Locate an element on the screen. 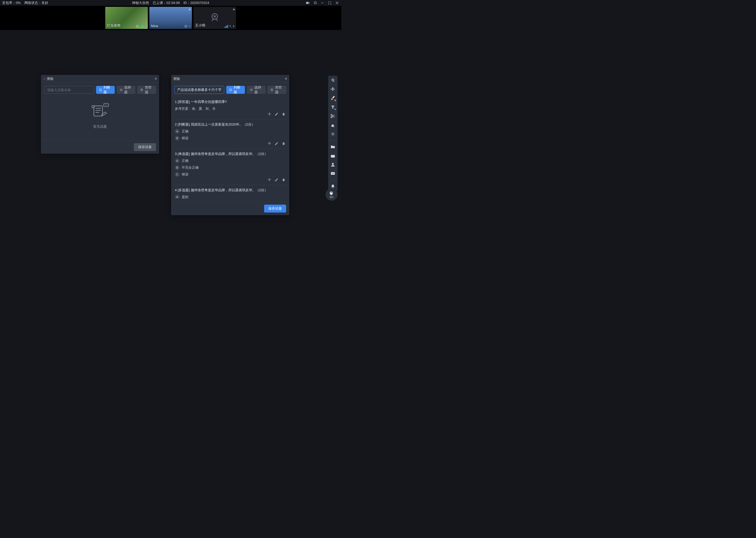 The image size is (756, 538). class-title: 神秘大自然 is located at coordinates (140, 3).